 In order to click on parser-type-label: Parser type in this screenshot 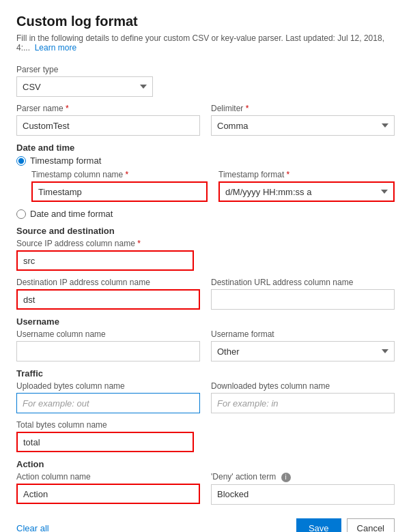, I will do `click(206, 70)`.